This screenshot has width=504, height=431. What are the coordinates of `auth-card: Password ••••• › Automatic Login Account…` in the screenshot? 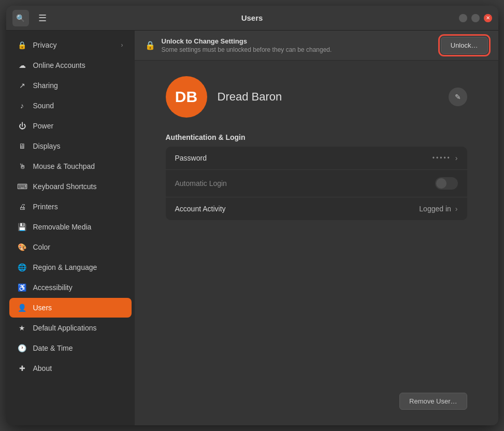 It's located at (316, 183).